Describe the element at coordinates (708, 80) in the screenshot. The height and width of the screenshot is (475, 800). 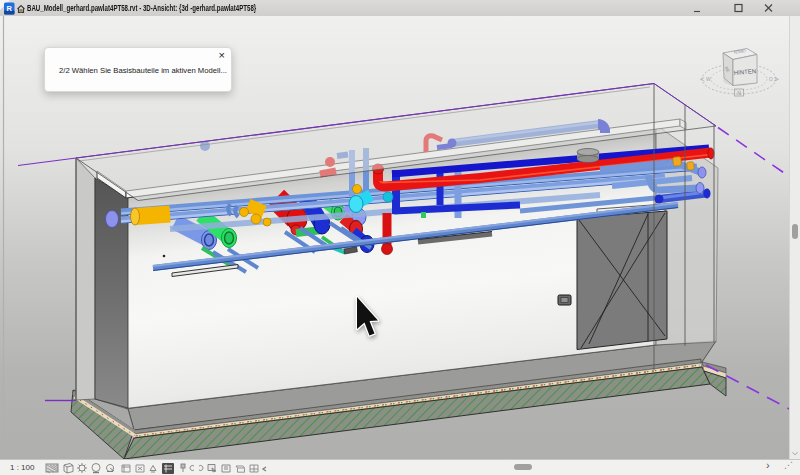
I see `svg-text: W` at that location.